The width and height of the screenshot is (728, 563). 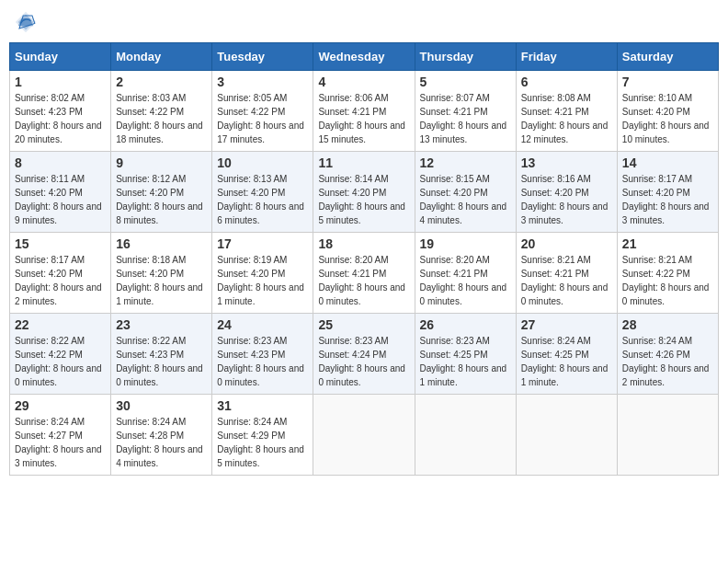 What do you see at coordinates (364, 325) in the screenshot?
I see `day-number: 25` at bounding box center [364, 325].